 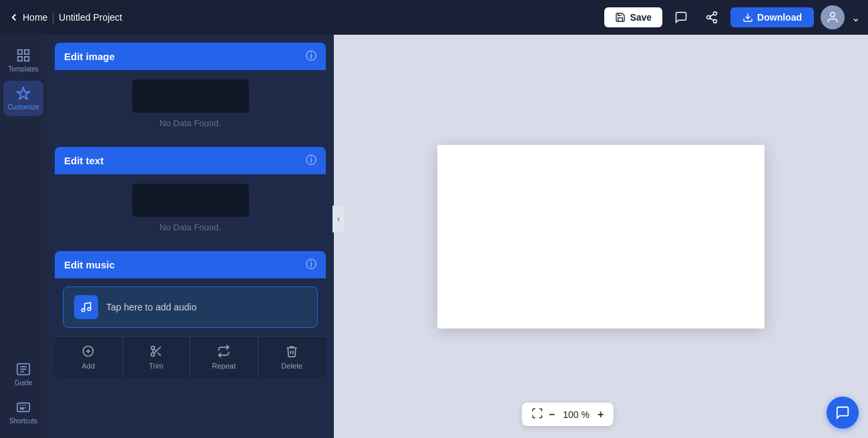 I want to click on edit-music-title: Edit music, so click(x=89, y=264).